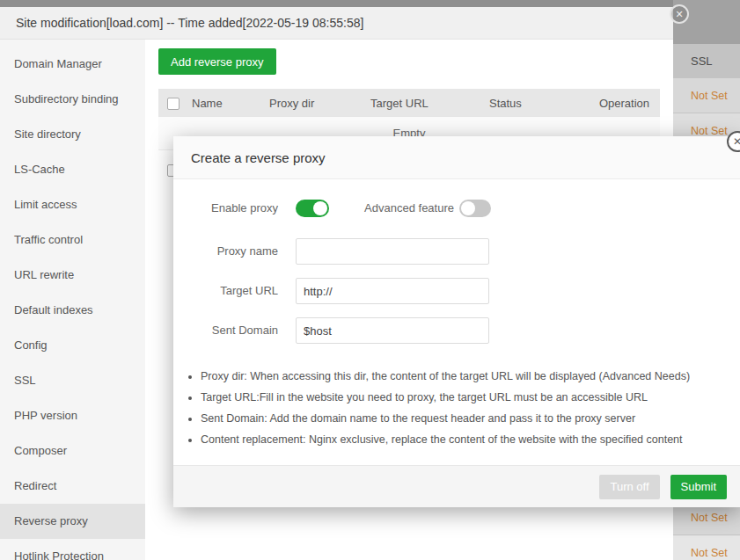 Image resolution: width=740 pixels, height=560 pixels. Describe the element at coordinates (72, 521) in the screenshot. I see `sidebar-item-reverse-proxy: Reverse proxy` at that location.